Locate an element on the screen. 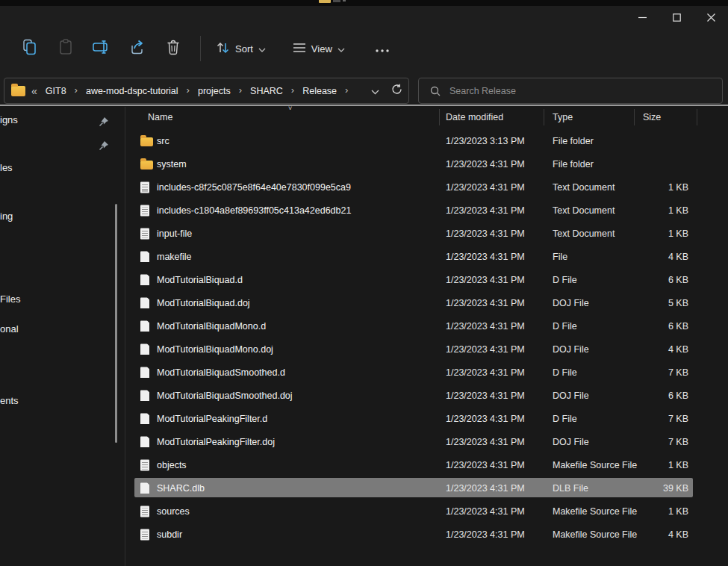  breadcrumb-item: GIT8 is located at coordinates (56, 91).